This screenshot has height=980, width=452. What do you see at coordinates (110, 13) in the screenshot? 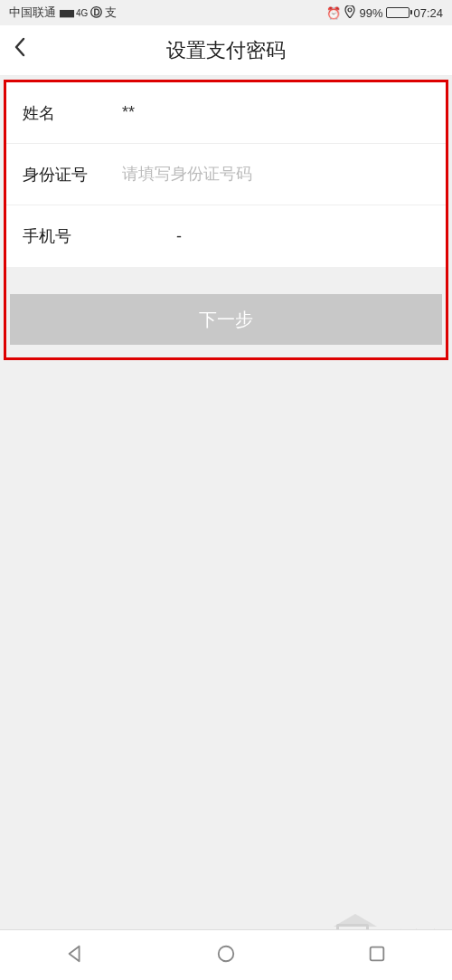
I see `alipay-icon: 支` at bounding box center [110, 13].